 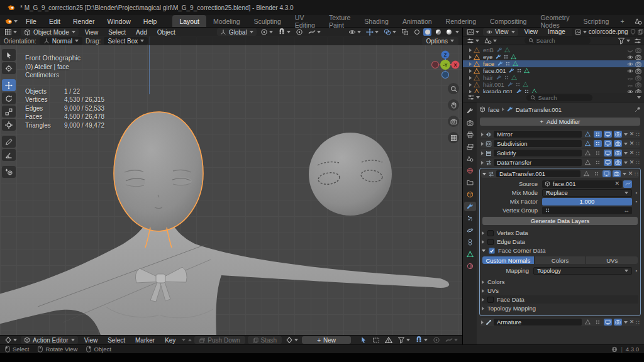 What do you see at coordinates (31, 21) in the screenshot?
I see `menu-file: File` at bounding box center [31, 21].